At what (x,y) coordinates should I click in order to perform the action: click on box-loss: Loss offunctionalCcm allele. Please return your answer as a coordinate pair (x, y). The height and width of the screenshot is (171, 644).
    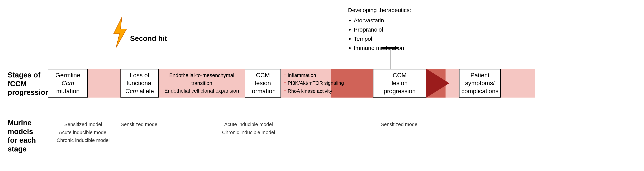
    Looking at the image, I should click on (140, 83).